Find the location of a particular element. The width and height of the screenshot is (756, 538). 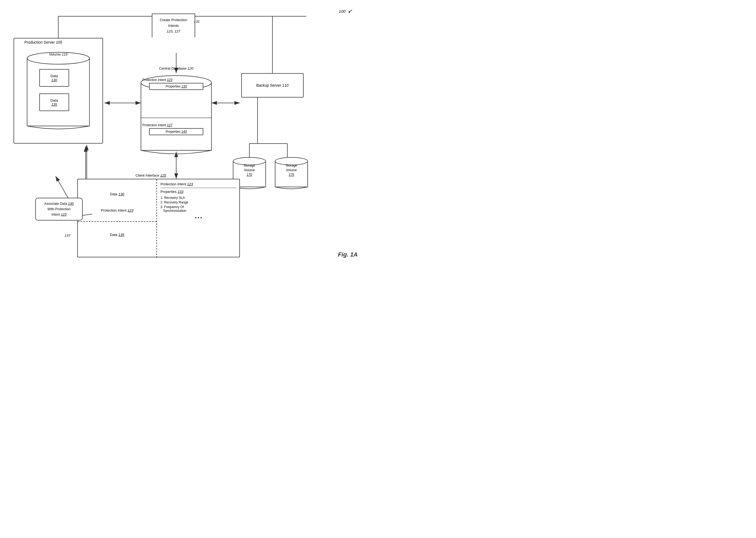

client-interface-label: Client Interface 125 is located at coordinates (151, 176).